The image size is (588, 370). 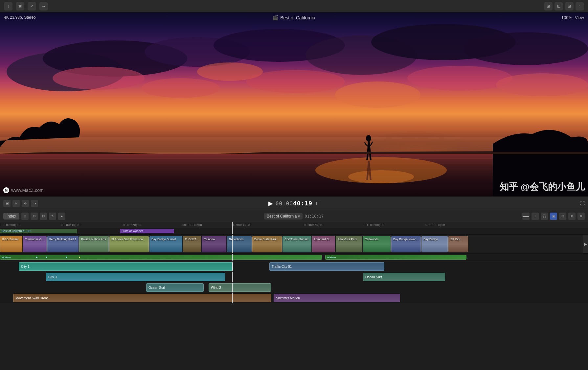 What do you see at coordinates (317, 203) in the screenshot?
I see `pause-indicator: ⏸` at bounding box center [317, 203].